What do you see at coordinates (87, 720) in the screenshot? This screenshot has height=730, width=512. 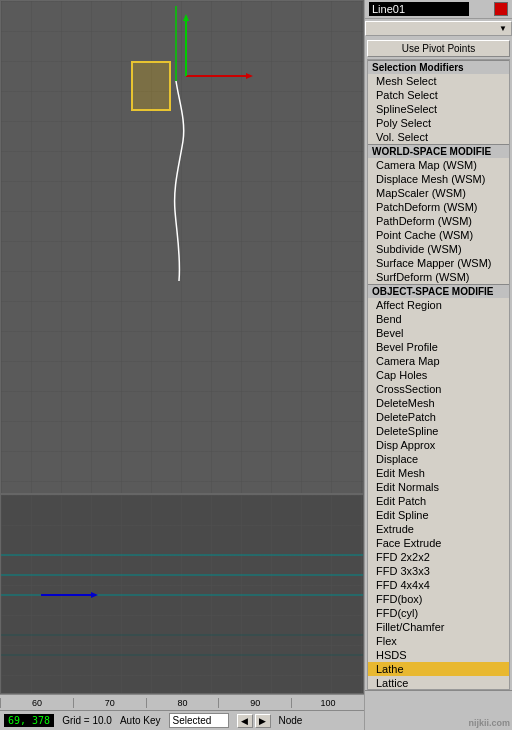 I see `grid-info: Grid = 10.0` at bounding box center [87, 720].